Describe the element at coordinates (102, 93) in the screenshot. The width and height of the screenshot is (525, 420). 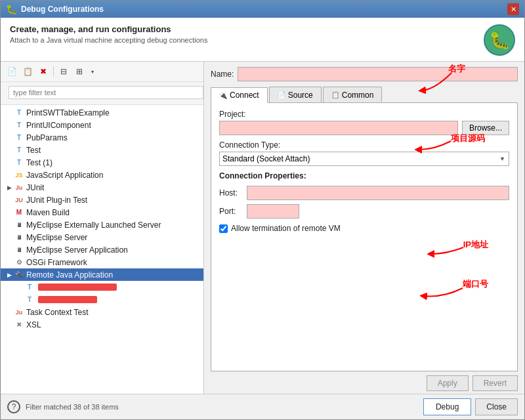
I see `filter-wrap` at that location.